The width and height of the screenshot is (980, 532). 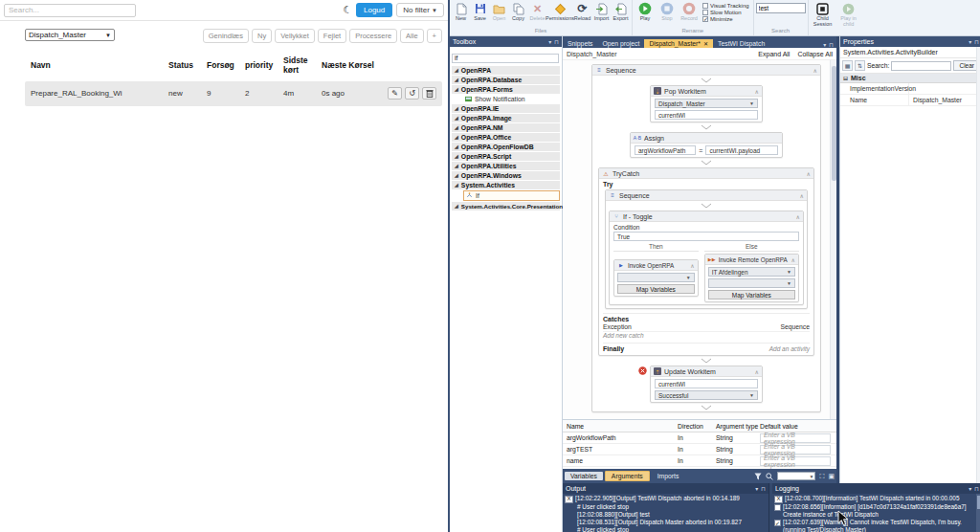 What do you see at coordinates (500, 11) in the screenshot?
I see `open-button: Open` at bounding box center [500, 11].